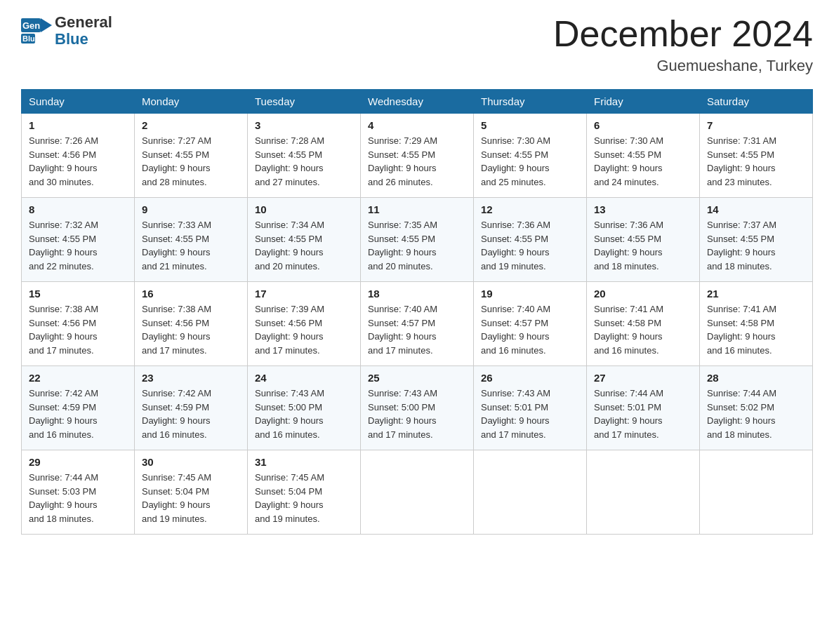 Image resolution: width=834 pixels, height=644 pixels. I want to click on week-row-4: 22 Sunrise: 7:42 AMSunset: 4:59 PMDaylig…, so click(417, 408).